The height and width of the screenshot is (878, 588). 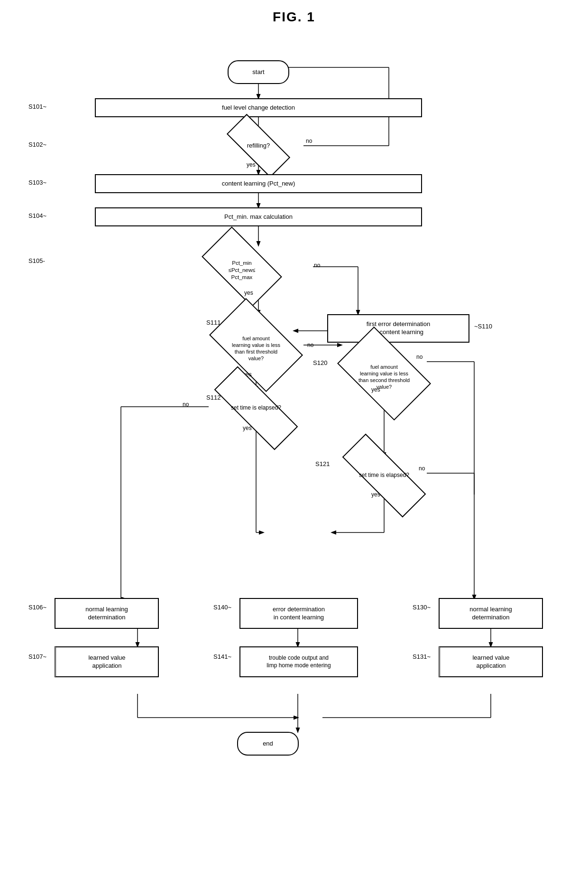 I want to click on S102-diamond: refilling?, so click(x=258, y=146).